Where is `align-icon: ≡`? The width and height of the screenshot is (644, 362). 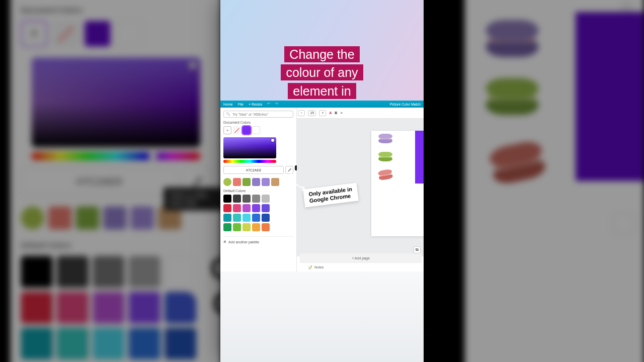
align-icon: ≡ is located at coordinates (341, 113).